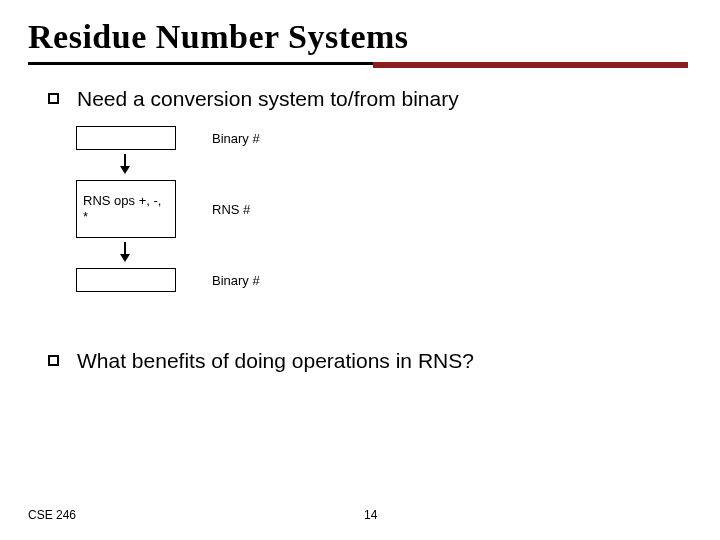 The width and height of the screenshot is (720, 540). I want to click on bullet-item-1: Need a conversion system to/from binary, so click(370, 99).